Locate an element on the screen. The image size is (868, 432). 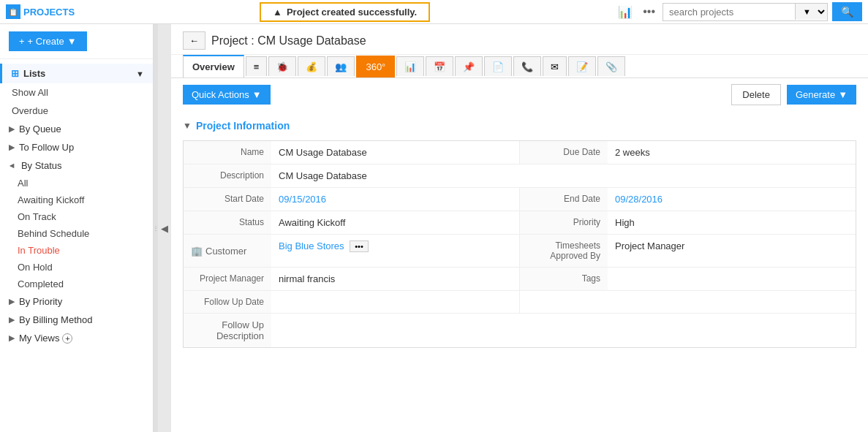
search-input is located at coordinates (729, 12).